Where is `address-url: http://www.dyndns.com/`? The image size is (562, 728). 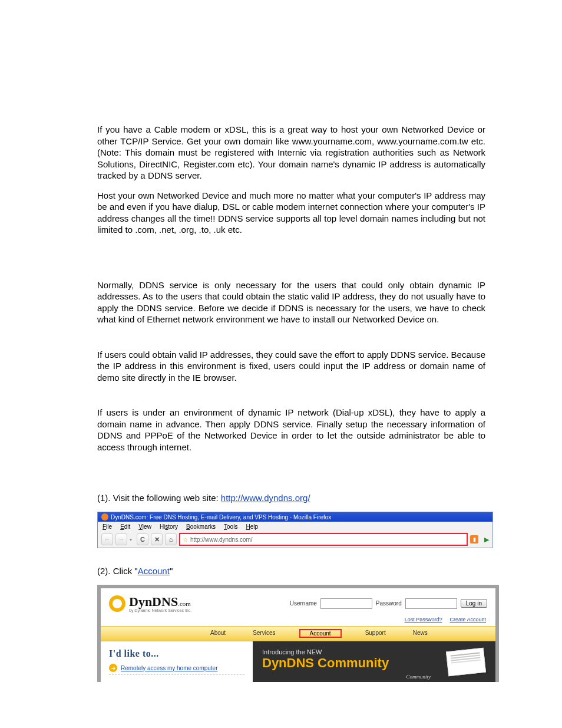
address-url: http://www.dyndns.com/ is located at coordinates (222, 540).